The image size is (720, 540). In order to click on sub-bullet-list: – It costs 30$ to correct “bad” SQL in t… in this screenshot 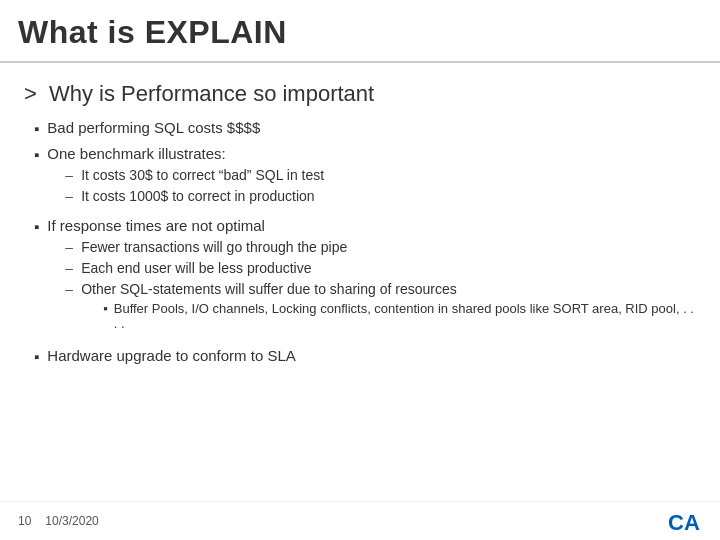, I will do `click(372, 186)`.